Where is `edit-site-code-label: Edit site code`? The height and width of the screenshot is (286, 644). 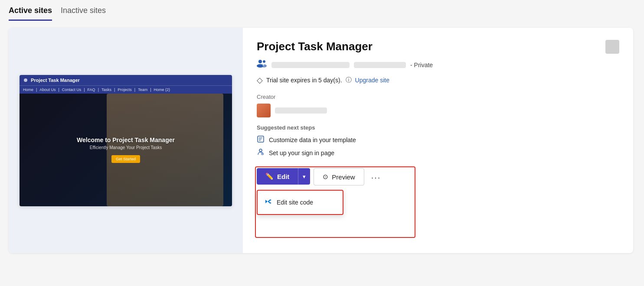
edit-site-code-label: Edit site code is located at coordinates (295, 202).